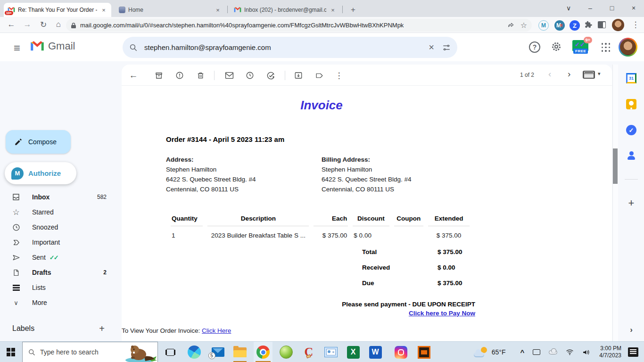 The image size is (644, 362). I want to click on newer-email-icon: ‹, so click(550, 74).